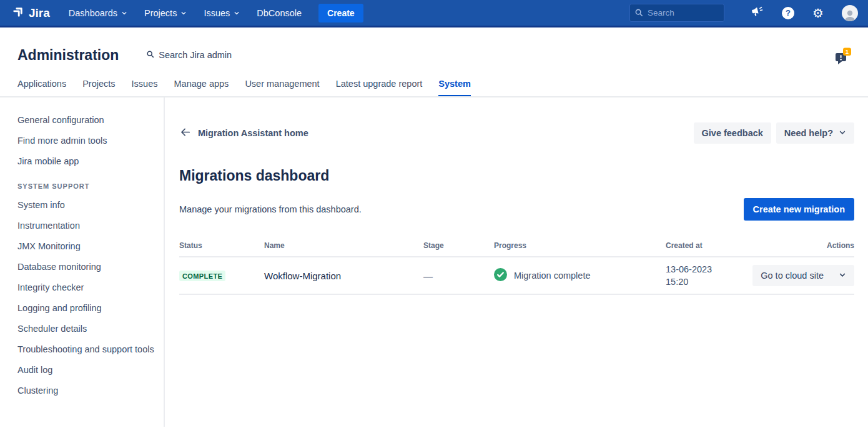 This screenshot has height=433, width=868. I want to click on notification-badge: 1, so click(847, 51).